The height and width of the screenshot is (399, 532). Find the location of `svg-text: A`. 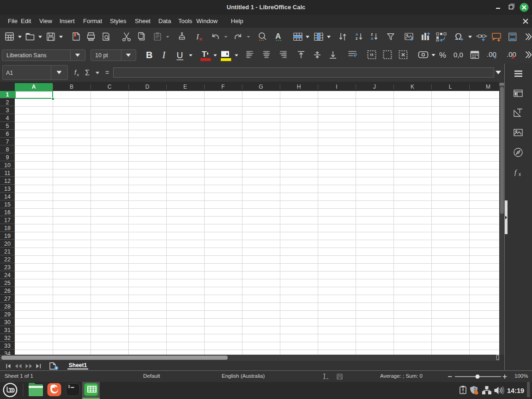

svg-text: A is located at coordinates (278, 36).